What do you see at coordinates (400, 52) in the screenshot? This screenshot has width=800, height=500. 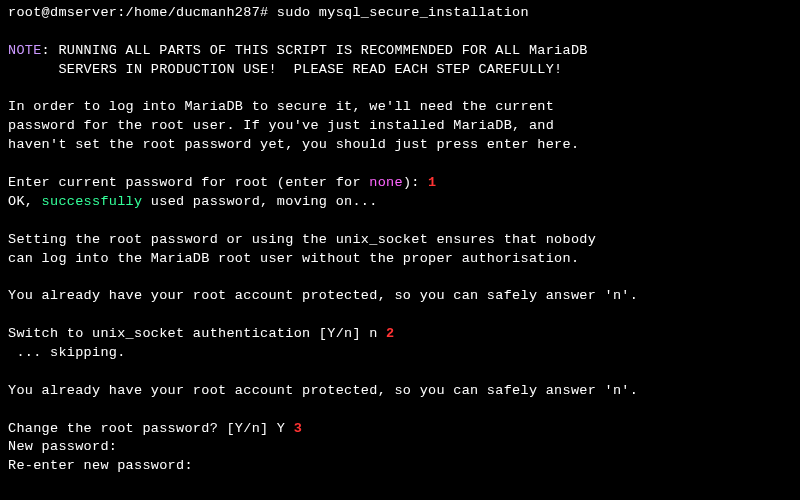 I see `note-line-1: NOTE: RUNNING ALL PARTS OF THIS SCRIPT I…` at bounding box center [400, 52].